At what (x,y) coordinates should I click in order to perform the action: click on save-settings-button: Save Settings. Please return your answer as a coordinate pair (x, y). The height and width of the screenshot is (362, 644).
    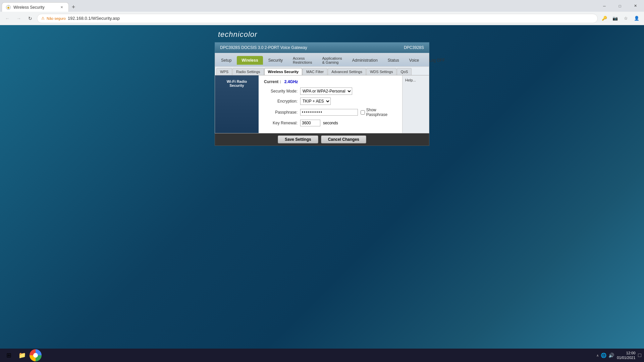
    Looking at the image, I should click on (298, 139).